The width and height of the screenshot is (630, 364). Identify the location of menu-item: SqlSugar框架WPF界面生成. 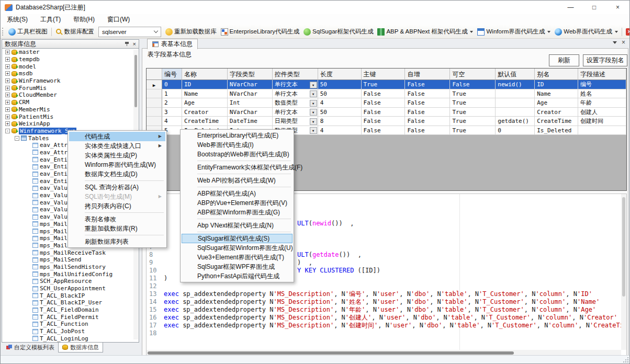
(237, 267).